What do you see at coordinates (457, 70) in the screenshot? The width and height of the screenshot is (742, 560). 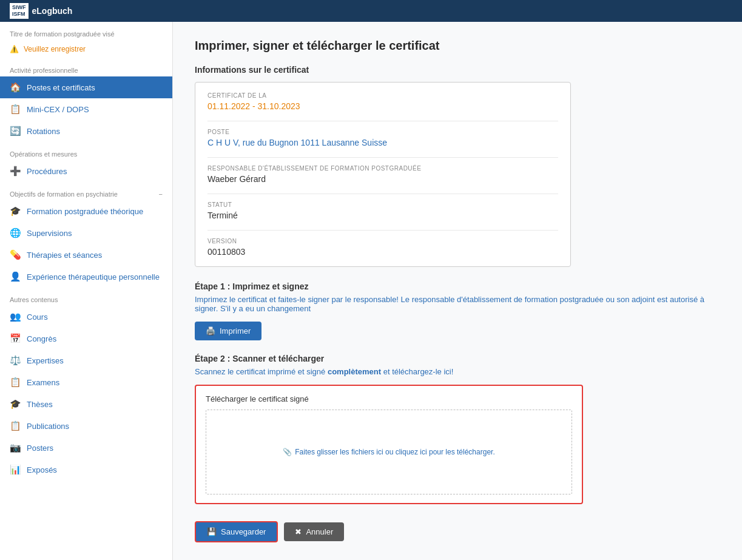 I see `cert-info-section-title: Informations sur le certificat` at bounding box center [457, 70].